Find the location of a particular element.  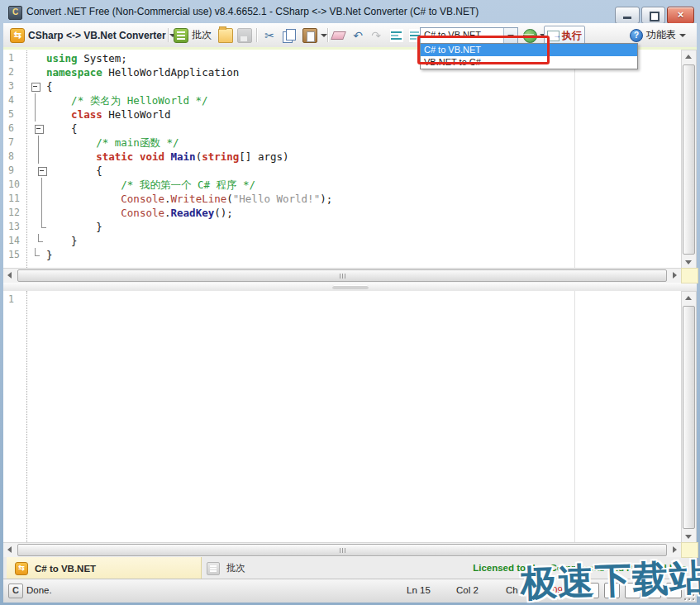

tab-label: C# to VB.NET is located at coordinates (65, 569).